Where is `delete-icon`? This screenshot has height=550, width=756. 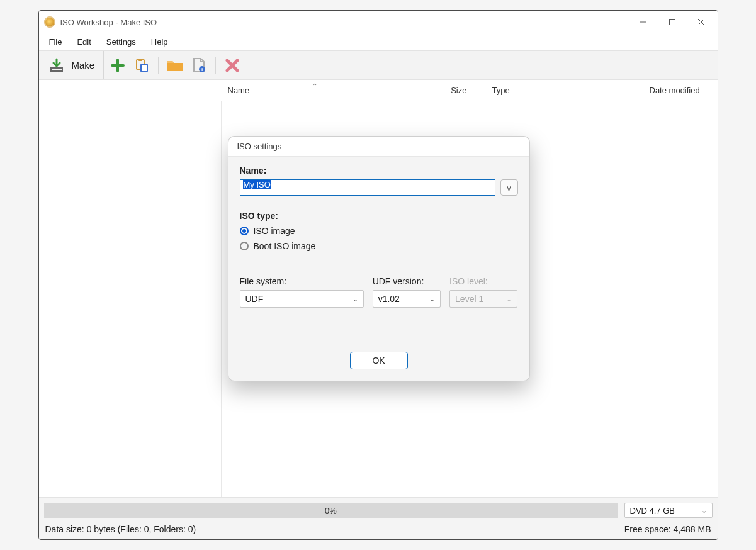 delete-icon is located at coordinates (232, 65).